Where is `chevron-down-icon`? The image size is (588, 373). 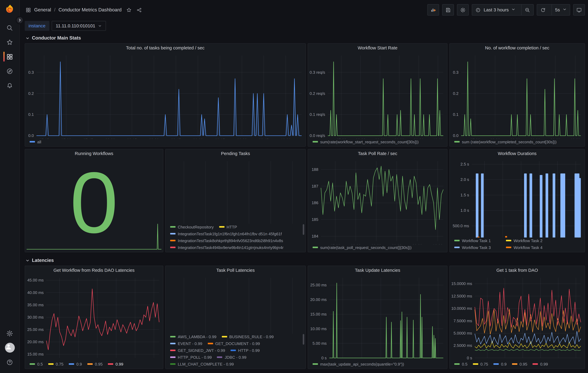 chevron-down-icon is located at coordinates (28, 260).